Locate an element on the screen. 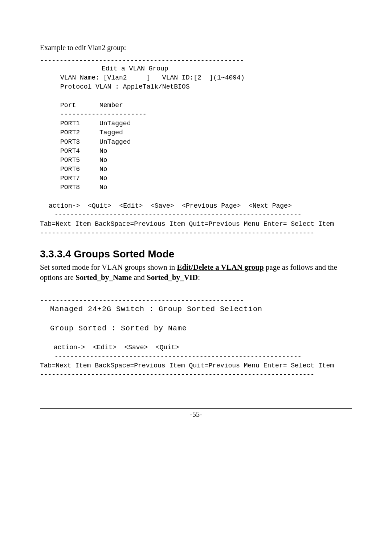 The image size is (392, 558). block2-top-dashes: ----------------------------------------… is located at coordinates (196, 301).